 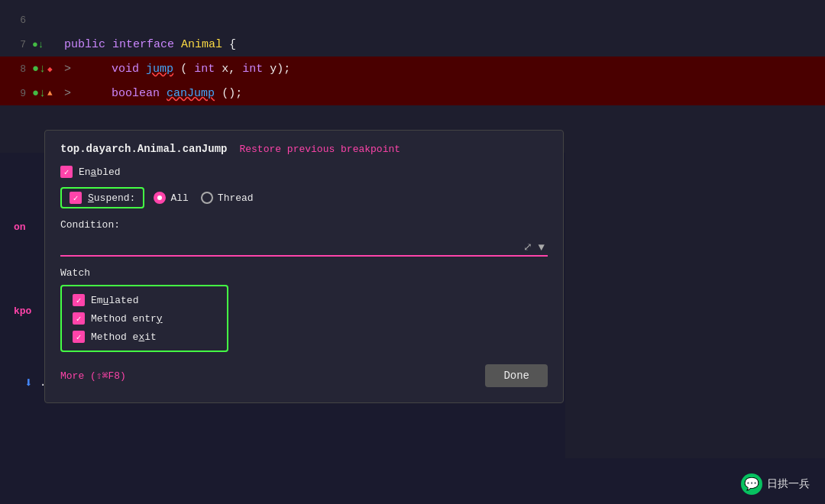 What do you see at coordinates (232, 69) in the screenshot?
I see `param-x: x,` at bounding box center [232, 69].